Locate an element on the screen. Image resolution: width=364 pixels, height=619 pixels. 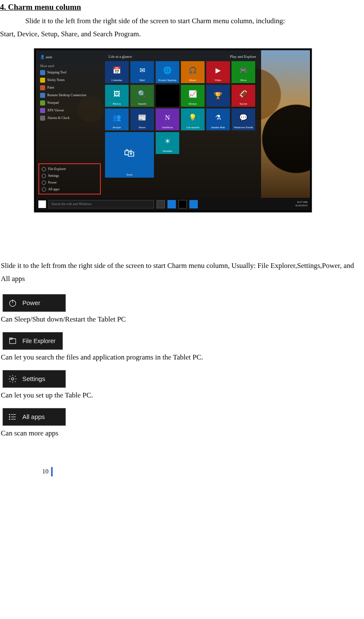
tile-label: Xbox is located at coordinates (243, 80).